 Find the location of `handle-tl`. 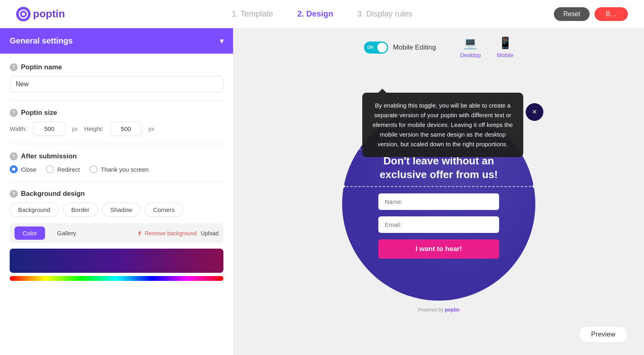

handle-tl is located at coordinates (344, 149).